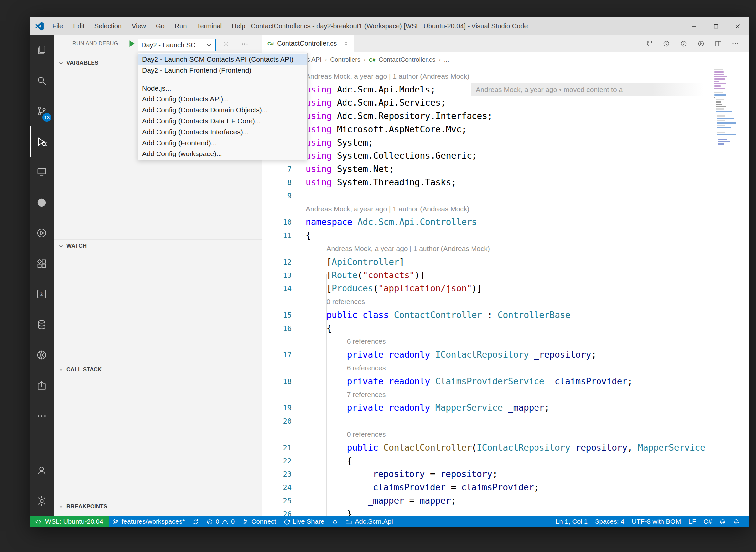 Image resolution: width=756 pixels, height=552 pixels. Describe the element at coordinates (176, 45) in the screenshot. I see `debug-config-picker: Day2 - Launch SC` at that location.